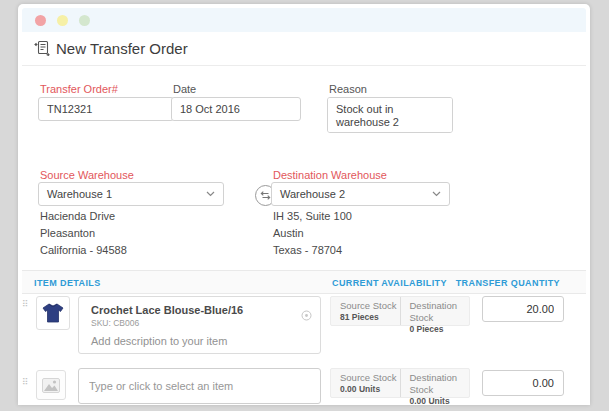 This screenshot has height=411, width=609. Describe the element at coordinates (184, 89) in the screenshot. I see `date-label: Date` at that location.